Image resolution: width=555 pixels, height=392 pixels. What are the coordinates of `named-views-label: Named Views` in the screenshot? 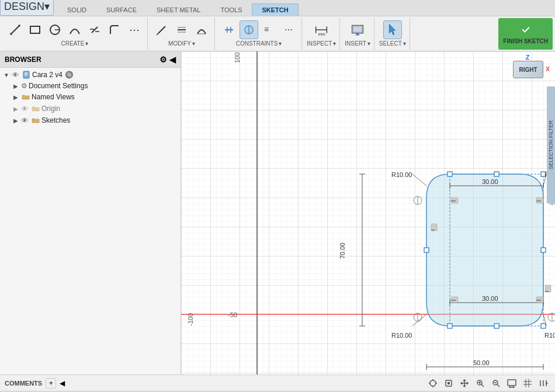 It's located at (53, 97).